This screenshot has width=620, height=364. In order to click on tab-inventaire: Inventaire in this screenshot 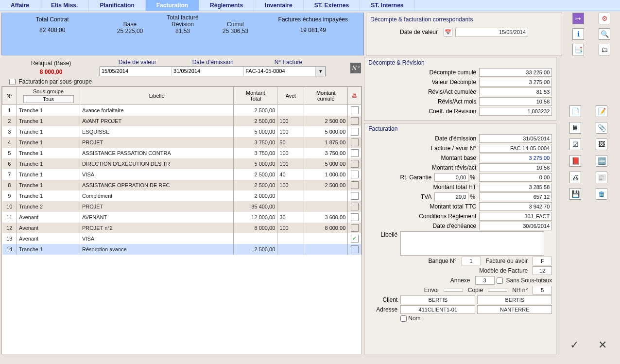, I will do `click(279, 5)`.